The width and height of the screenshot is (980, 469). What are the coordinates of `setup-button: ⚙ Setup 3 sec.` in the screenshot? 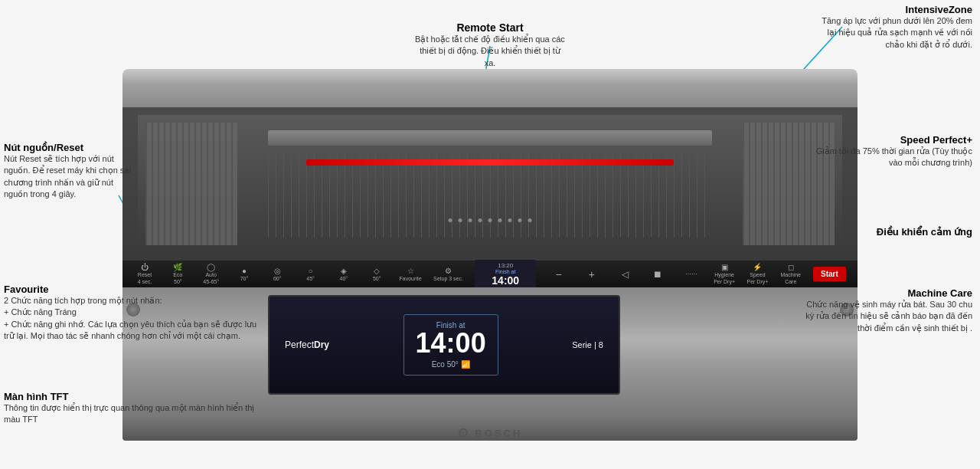 It's located at (449, 274).